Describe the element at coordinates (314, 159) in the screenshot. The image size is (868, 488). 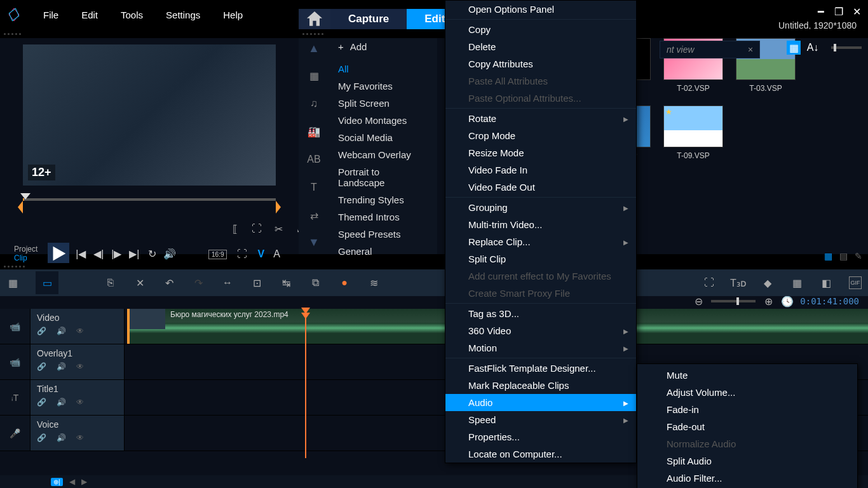
I see `title-icon: AB` at that location.